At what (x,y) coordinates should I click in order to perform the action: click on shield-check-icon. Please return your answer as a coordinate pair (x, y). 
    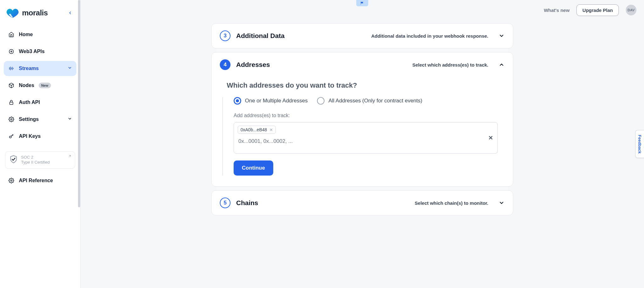
    Looking at the image, I should click on (14, 160).